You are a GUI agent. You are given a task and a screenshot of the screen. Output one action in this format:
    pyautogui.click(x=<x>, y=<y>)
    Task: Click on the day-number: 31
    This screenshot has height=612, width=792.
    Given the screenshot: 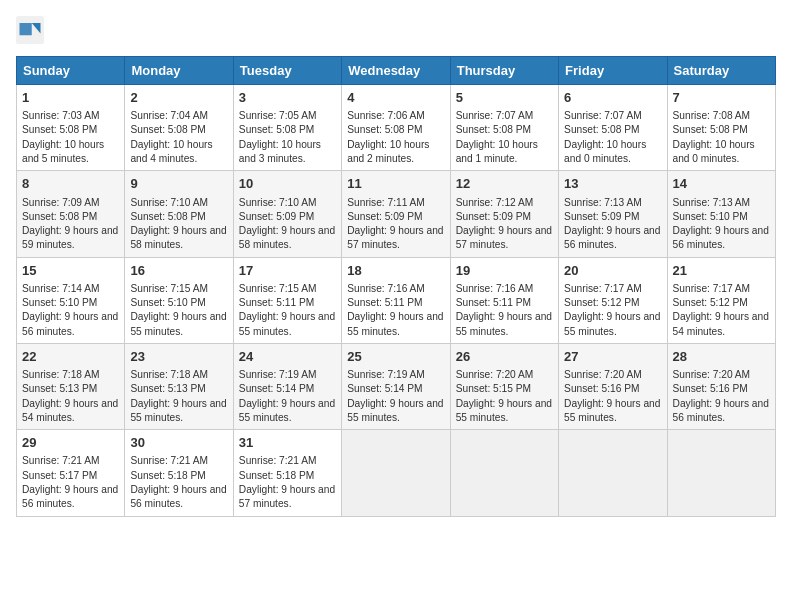 What is the action you would take?
    pyautogui.click(x=288, y=443)
    